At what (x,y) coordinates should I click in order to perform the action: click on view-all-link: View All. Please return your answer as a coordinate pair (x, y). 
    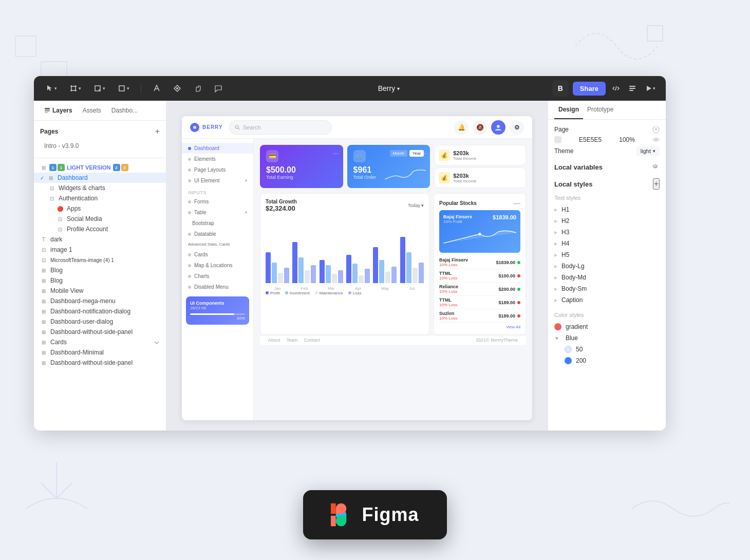
    Looking at the image, I should click on (480, 327).